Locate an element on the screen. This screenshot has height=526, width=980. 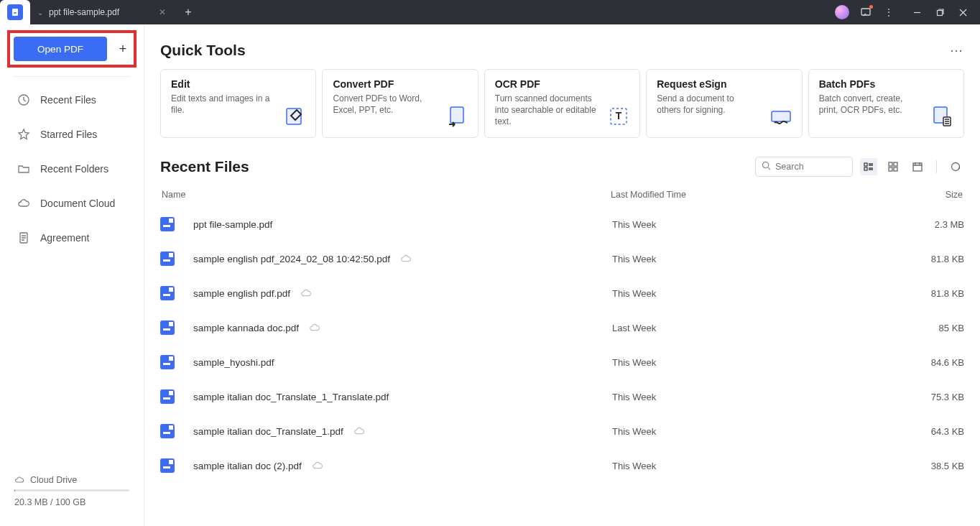
edit-icon is located at coordinates (295, 116).